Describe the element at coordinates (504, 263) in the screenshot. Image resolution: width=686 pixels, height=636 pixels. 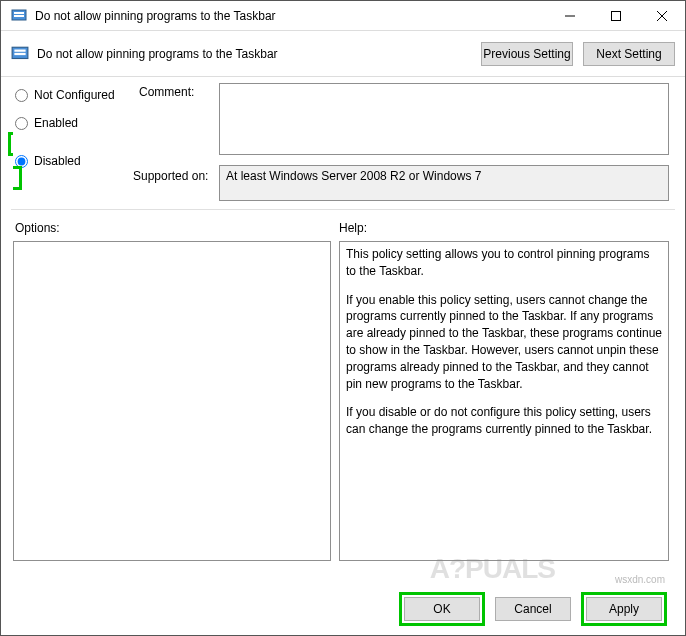
I see `help-paragraph-1: This policy setting allows you to contro…` at that location.